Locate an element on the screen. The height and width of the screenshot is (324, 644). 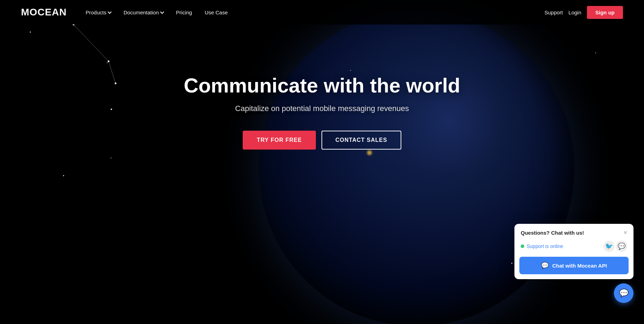
nav-products: Products is located at coordinates (98, 13).